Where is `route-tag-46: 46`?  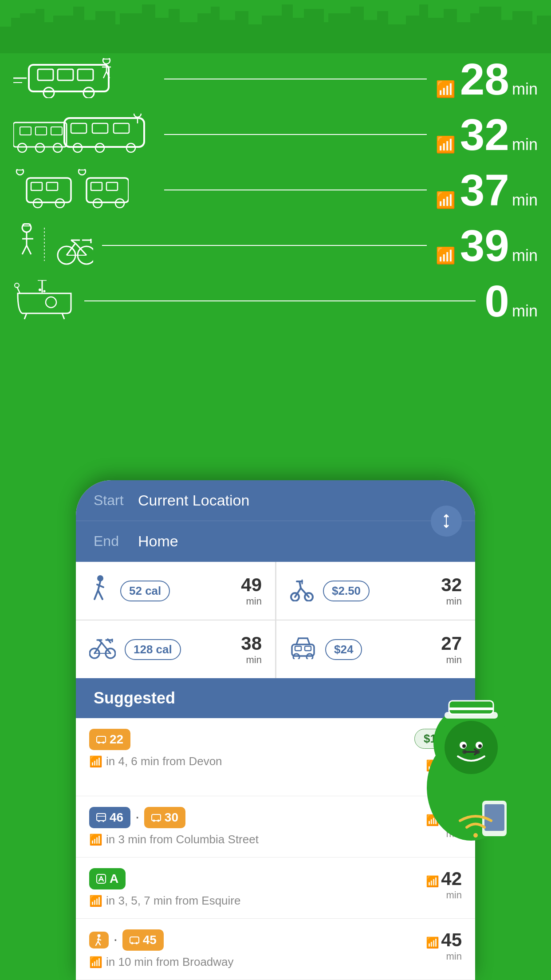 route-tag-46: 46 is located at coordinates (110, 818).